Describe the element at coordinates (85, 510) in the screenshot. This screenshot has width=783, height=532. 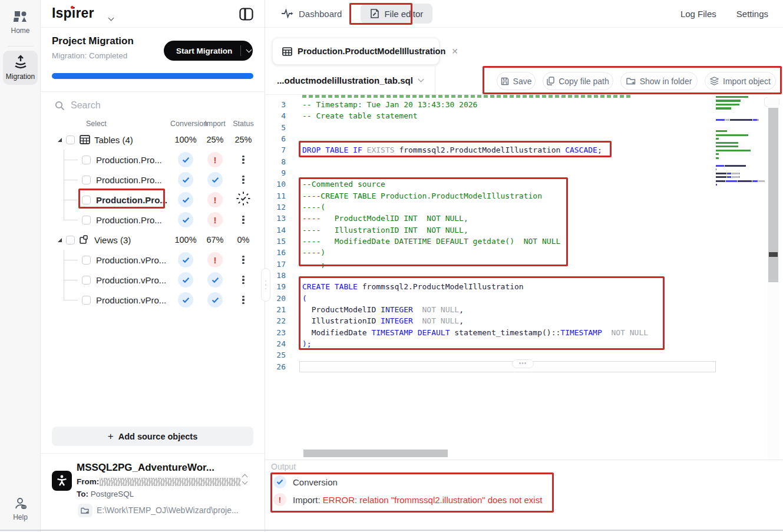
I see `open-folder-chip` at that location.